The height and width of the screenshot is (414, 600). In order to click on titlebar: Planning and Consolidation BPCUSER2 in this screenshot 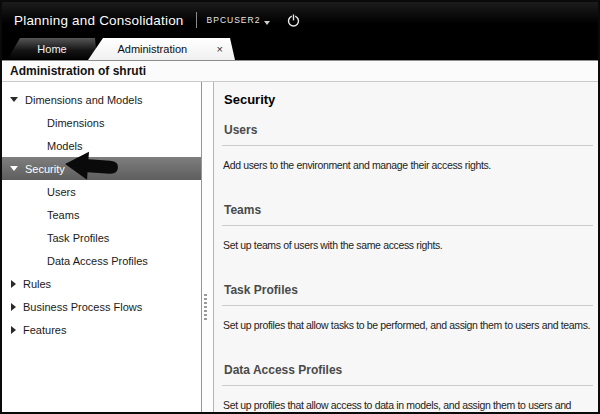, I will do `click(300, 20)`.